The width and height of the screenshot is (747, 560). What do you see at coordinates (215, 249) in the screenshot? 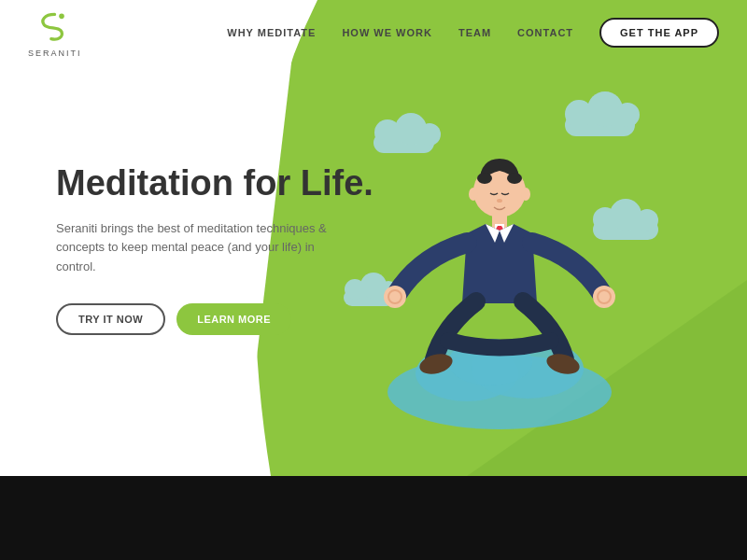
I see `hero-text-area: Meditation for Life. Seraniti brings the…` at bounding box center [215, 249].